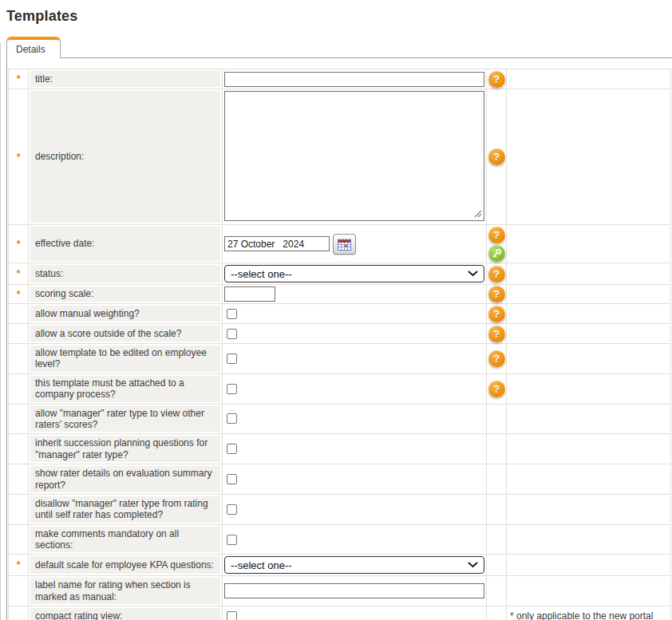 The height and width of the screenshot is (620, 672). I want to click on field-label-manual-weighting: allow manual weighting?, so click(126, 314).